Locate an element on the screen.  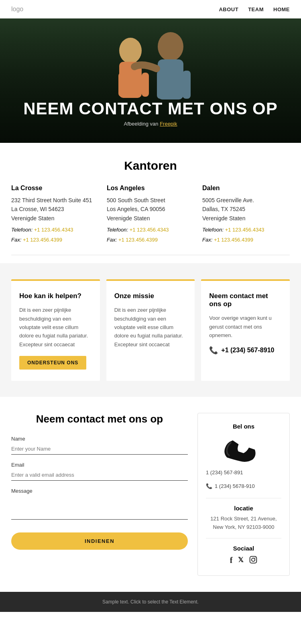
message-label: Message is located at coordinates (100, 491).